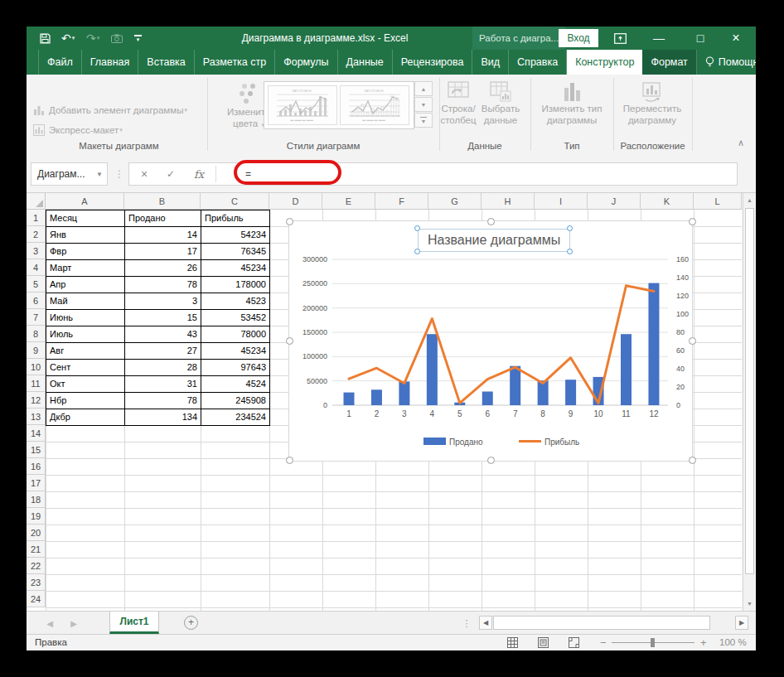  What do you see at coordinates (433, 174) in the screenshot?
I see `formula-input-area: × ✓ fx =` at bounding box center [433, 174].